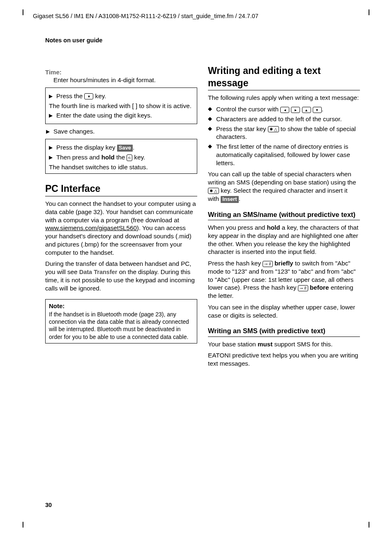 This screenshot has height=537, width=392. What do you see at coordinates (284, 187) in the screenshot?
I see `special-chars-para: You can call up the table of special cha…` at bounding box center [284, 187].